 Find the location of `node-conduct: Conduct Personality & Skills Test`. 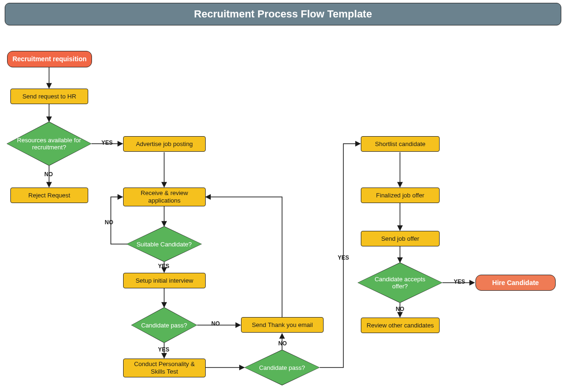

node-conduct: Conduct Personality & Skills Test is located at coordinates (164, 368).